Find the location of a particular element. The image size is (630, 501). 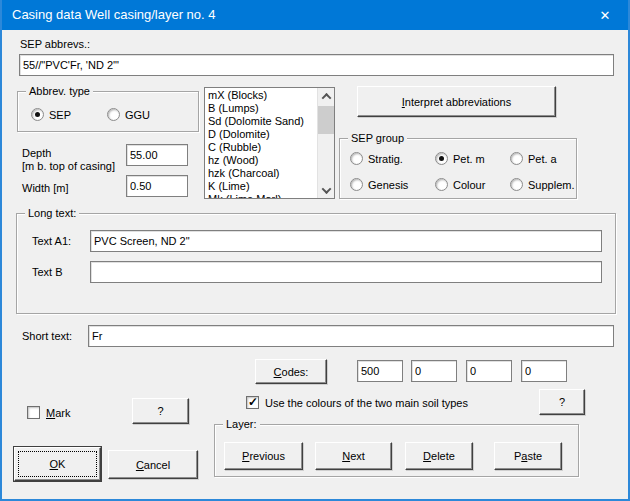

short-text-label: Short text: is located at coordinates (47, 336).